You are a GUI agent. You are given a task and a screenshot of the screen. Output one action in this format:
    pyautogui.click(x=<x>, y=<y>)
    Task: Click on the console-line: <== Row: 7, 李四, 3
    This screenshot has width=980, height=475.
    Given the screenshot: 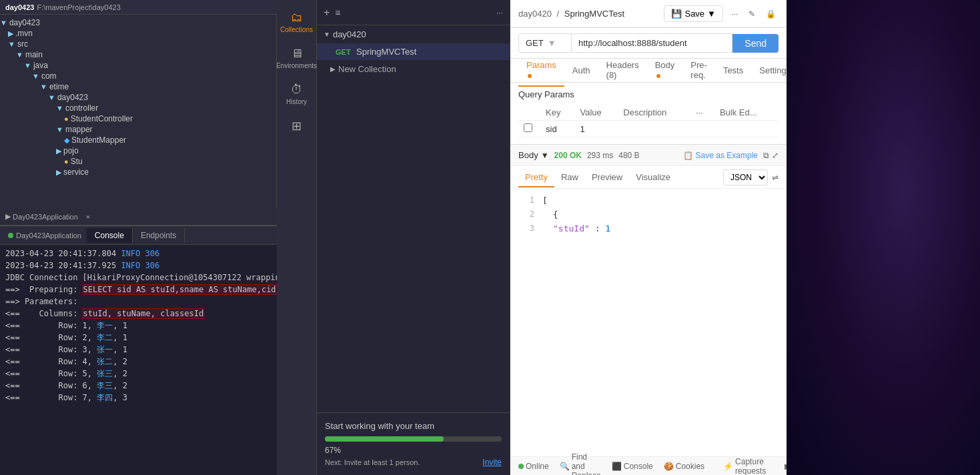 What is the action you would take?
    pyautogui.click(x=139, y=398)
    